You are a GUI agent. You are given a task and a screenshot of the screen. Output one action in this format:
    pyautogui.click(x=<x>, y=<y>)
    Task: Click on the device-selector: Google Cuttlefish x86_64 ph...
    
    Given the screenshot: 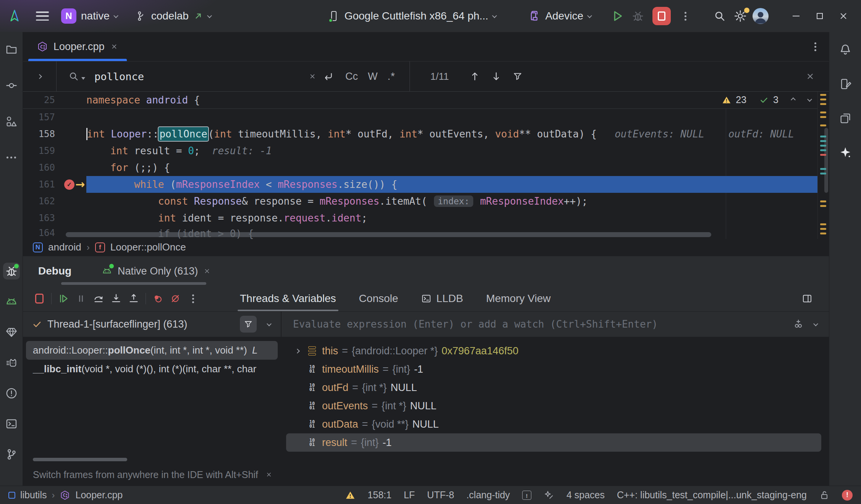 What is the action you would take?
    pyautogui.click(x=412, y=16)
    